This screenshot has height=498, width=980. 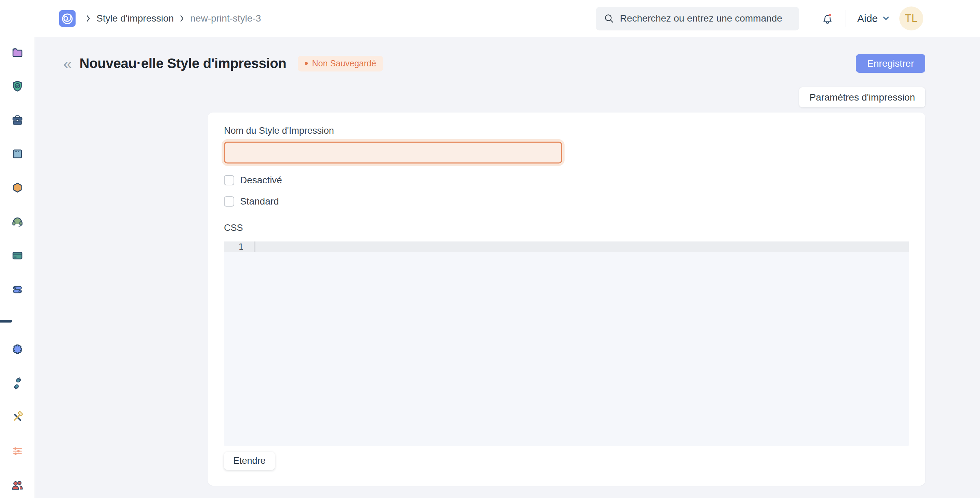 What do you see at coordinates (344, 64) in the screenshot?
I see `status-badge-label: Non Sauvegardé` at bounding box center [344, 64].